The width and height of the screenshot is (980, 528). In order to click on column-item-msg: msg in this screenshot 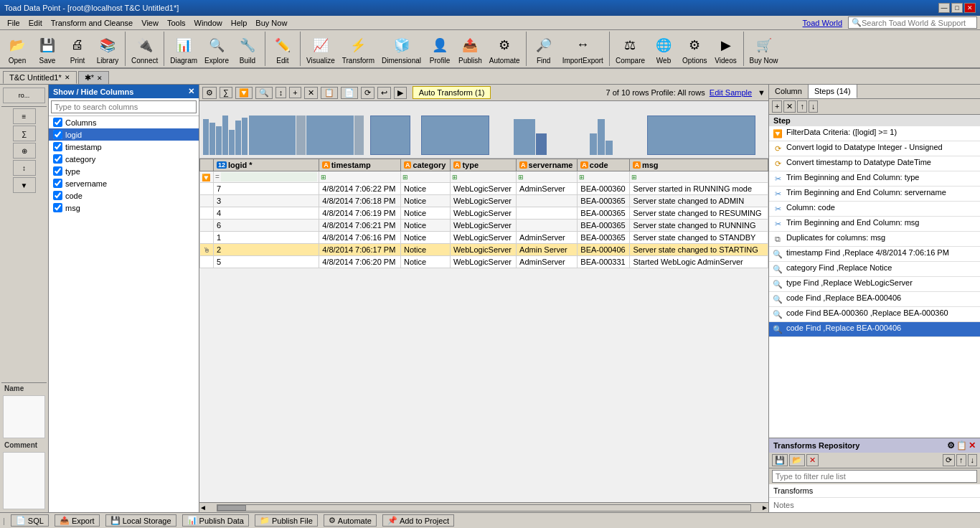, I will do `click(123, 208)`.